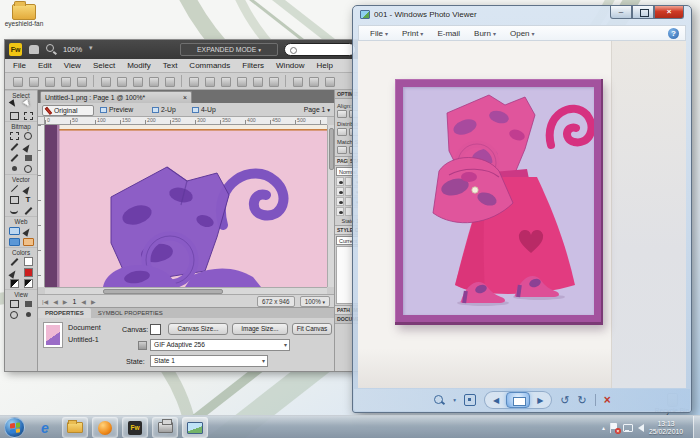 This screenshot has height=438, width=700. I want to click on first-state-icon: |◀, so click(45, 302).